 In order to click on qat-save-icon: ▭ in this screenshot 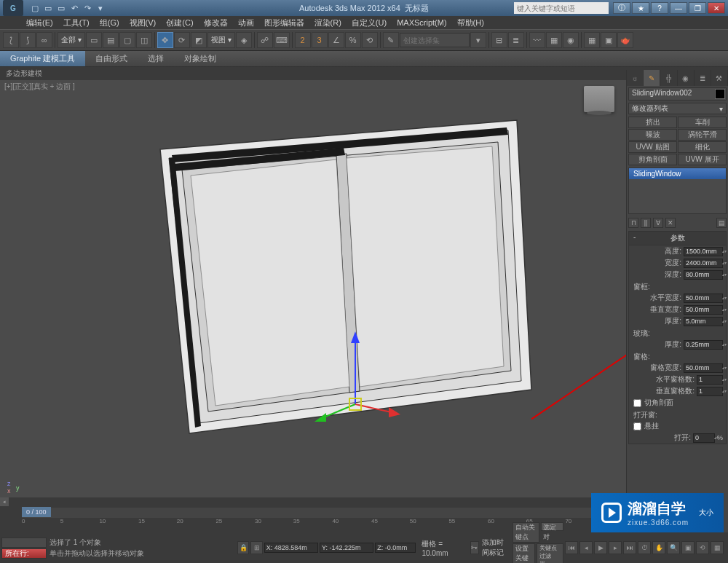, I will do `click(61, 8)`.